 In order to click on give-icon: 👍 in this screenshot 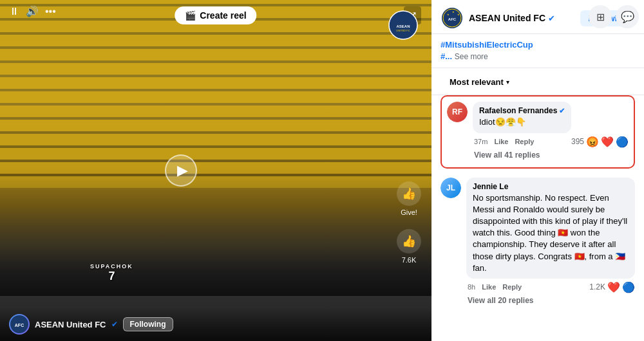, I will do `click(409, 194)`.